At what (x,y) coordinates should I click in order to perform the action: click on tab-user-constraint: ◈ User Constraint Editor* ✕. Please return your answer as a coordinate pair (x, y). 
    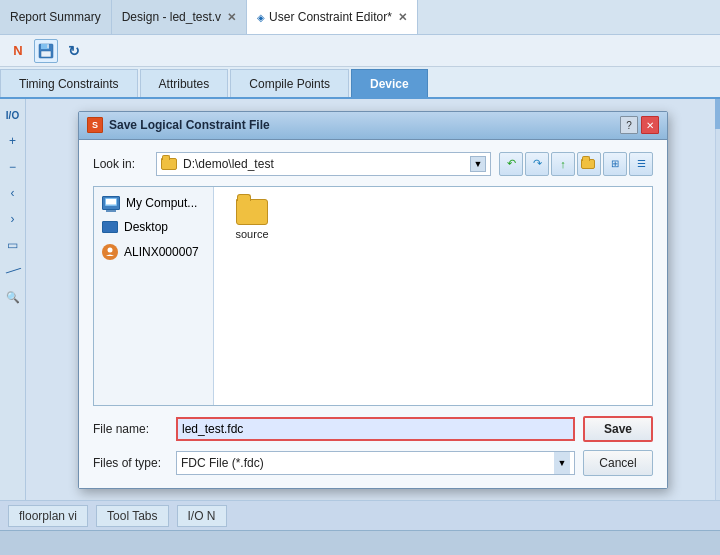
    Looking at the image, I should click on (332, 17).